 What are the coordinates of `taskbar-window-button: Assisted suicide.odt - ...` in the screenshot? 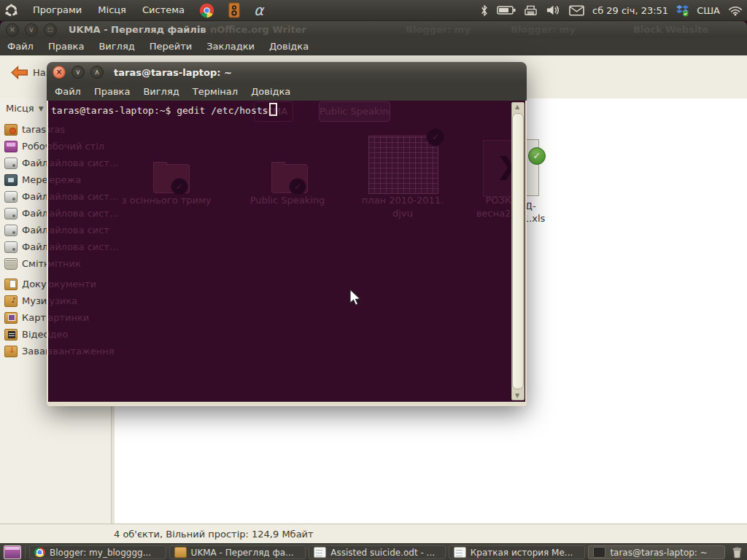 It's located at (377, 553).